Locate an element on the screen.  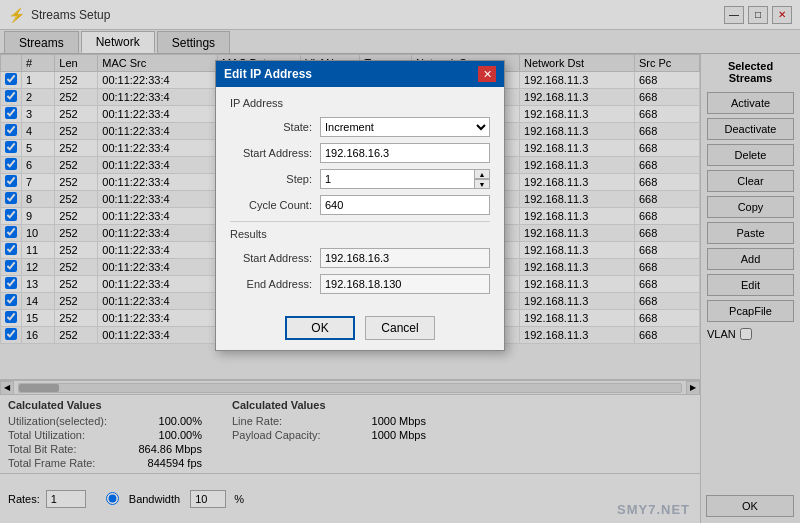
modal-result-end-input is located at coordinates (405, 284).